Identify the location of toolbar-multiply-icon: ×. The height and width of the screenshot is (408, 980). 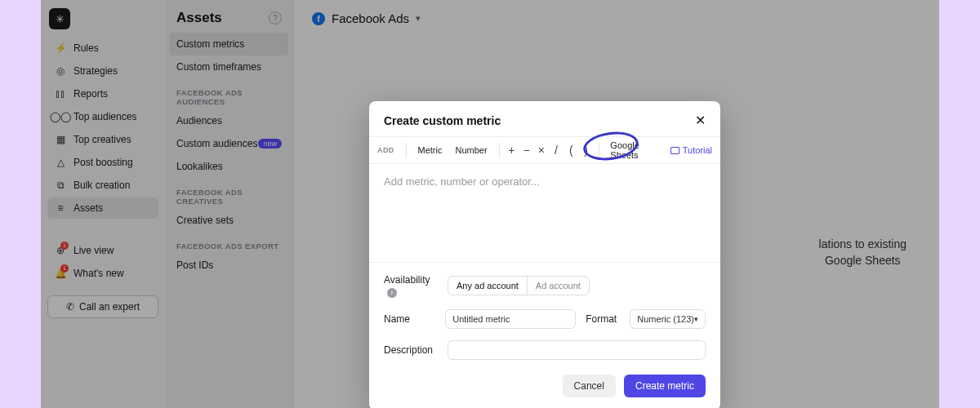
(541, 150).